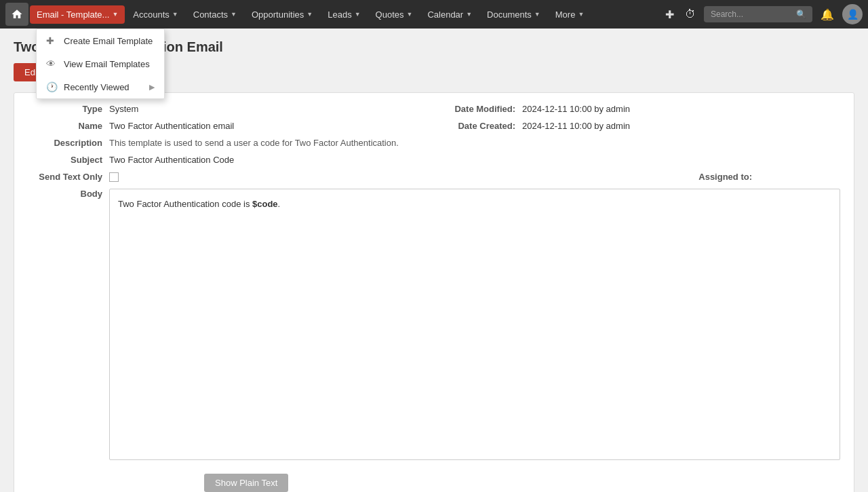 This screenshot has width=868, height=492. Describe the element at coordinates (68, 143) in the screenshot. I see `description-label: Description` at that location.